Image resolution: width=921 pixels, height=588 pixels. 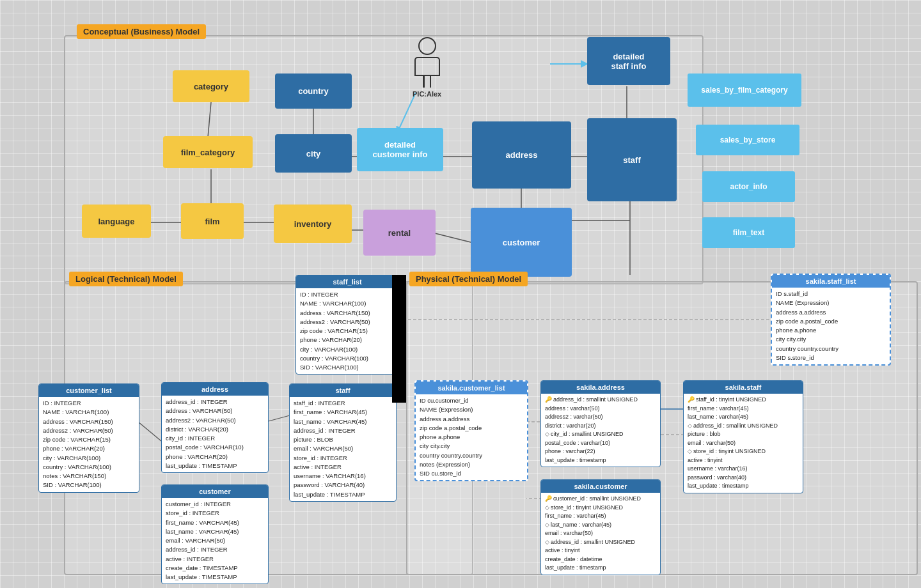 I want to click on entity-address: address, so click(x=522, y=155).